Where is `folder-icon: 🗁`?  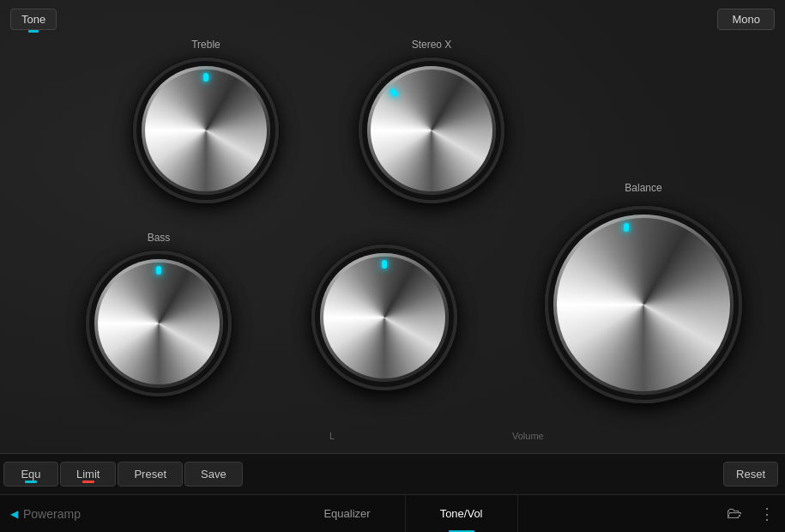
folder-icon: 🗁 is located at coordinates (734, 513).